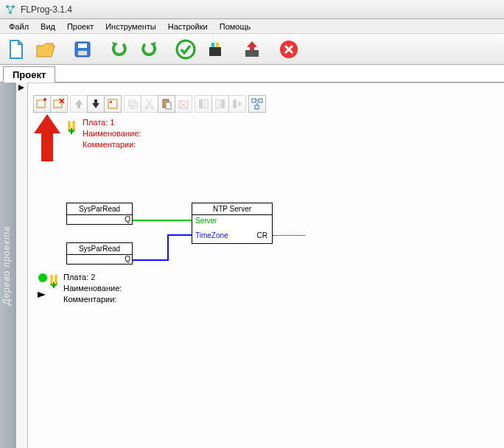 The width and height of the screenshot is (504, 448). What do you see at coordinates (236, 27) in the screenshot?
I see `menu-help: Помощь` at bounding box center [236, 27].